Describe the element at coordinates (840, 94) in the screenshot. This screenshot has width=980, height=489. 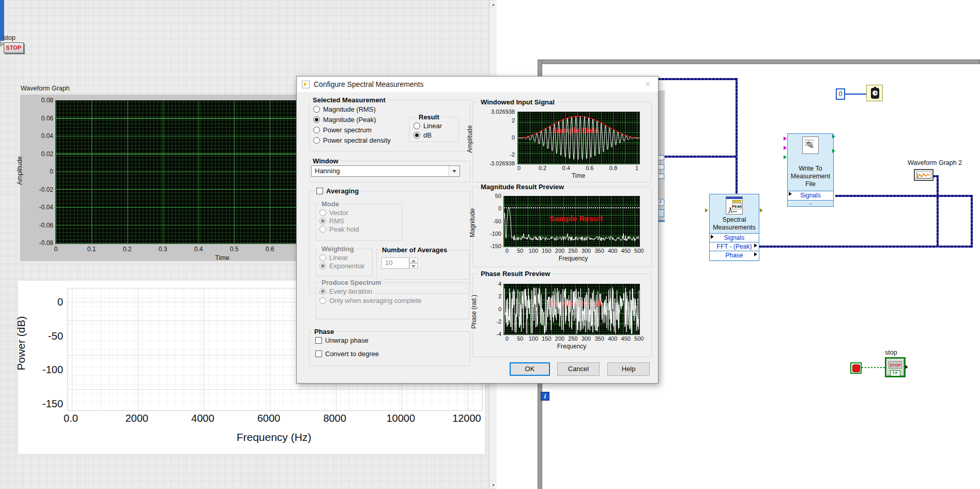
I see `numeric-constant-0: 0` at that location.